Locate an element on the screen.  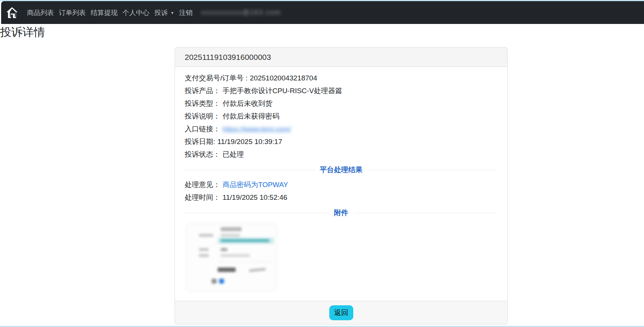
caret-down-icon: ▼ is located at coordinates (172, 13).